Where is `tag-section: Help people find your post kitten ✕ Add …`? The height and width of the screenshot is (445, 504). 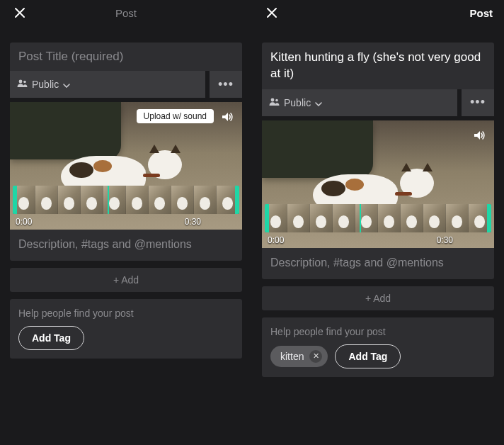 tag-section: Help people find your post kitten ✕ Add … is located at coordinates (378, 347).